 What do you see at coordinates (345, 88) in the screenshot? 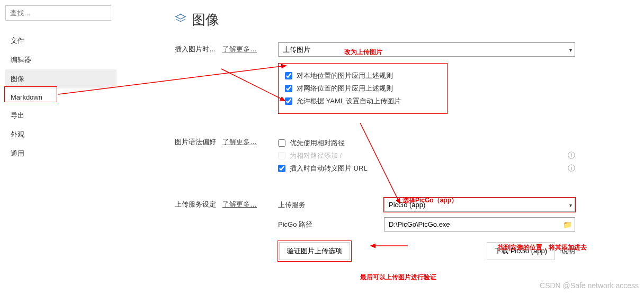
I see `cb-network-label: 对网络位置的图片应用上述规则` at bounding box center [345, 88].